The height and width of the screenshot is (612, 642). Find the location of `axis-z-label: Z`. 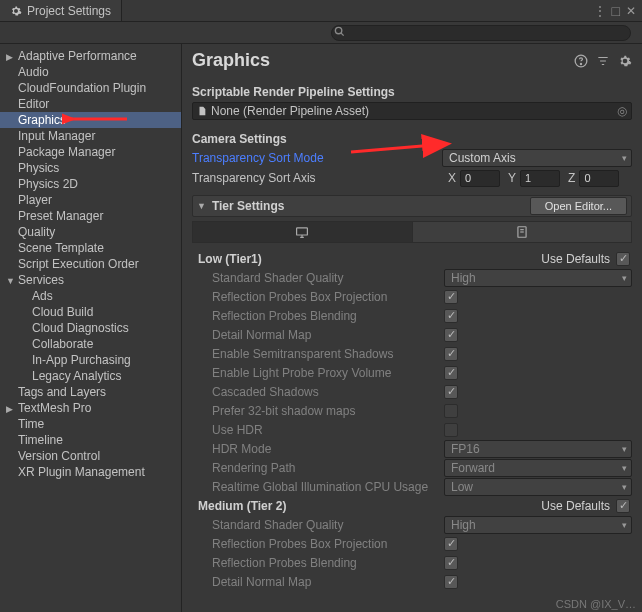

axis-z-label: Z is located at coordinates (570, 178).